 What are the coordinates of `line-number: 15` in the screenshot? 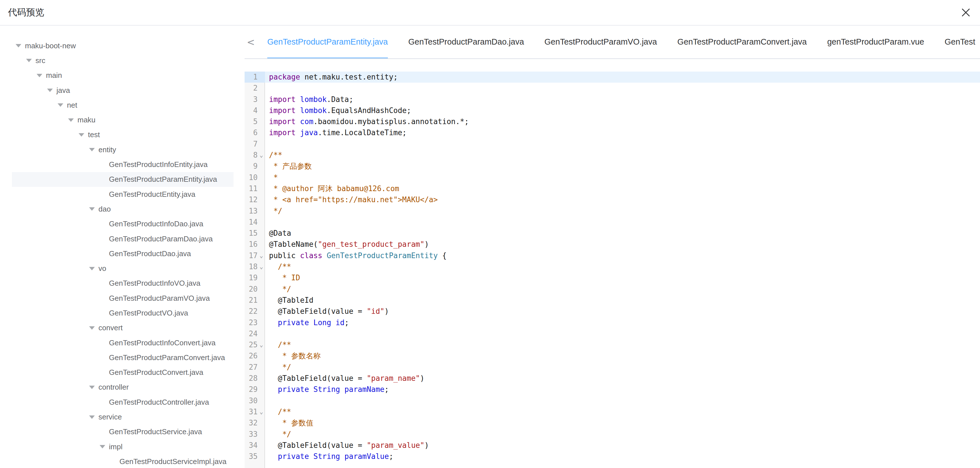 It's located at (253, 233).